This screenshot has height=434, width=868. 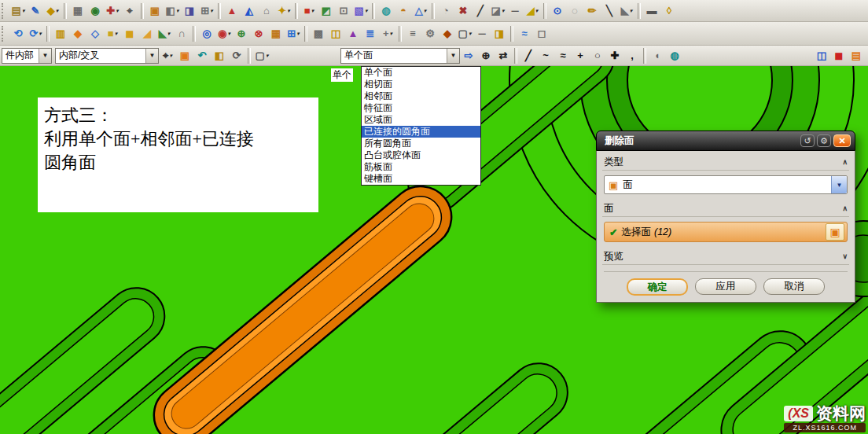 What do you see at coordinates (27, 56) in the screenshot?
I see `part-scope-combo: 件内部 ▼` at bounding box center [27, 56].